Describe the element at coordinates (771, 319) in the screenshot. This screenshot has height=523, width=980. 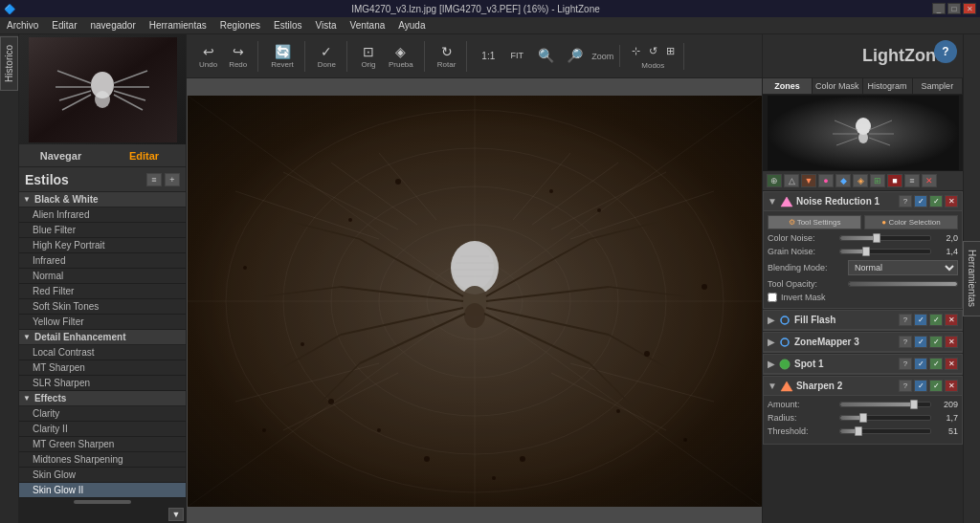
I see `fill-flash-expand: ▶` at that location.